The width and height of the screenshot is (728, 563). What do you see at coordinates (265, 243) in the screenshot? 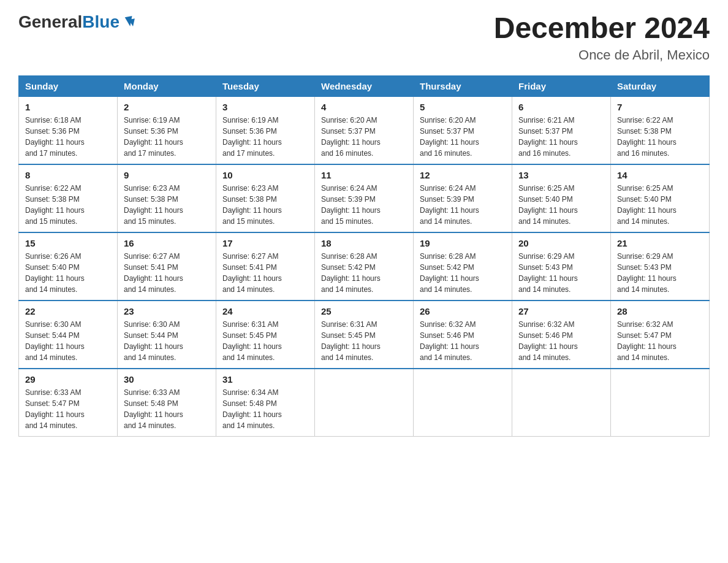
I see `day-number: 17` at bounding box center [265, 243].